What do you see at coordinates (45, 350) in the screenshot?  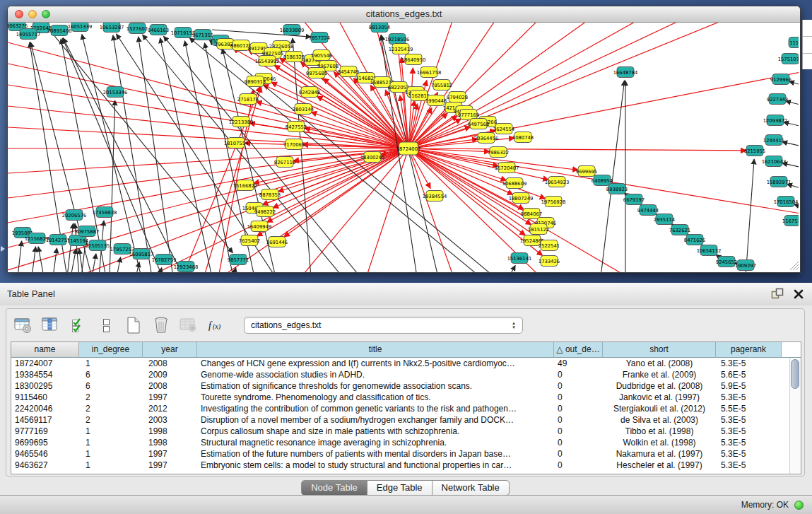 I see `column-header-name: name` at bounding box center [45, 350].